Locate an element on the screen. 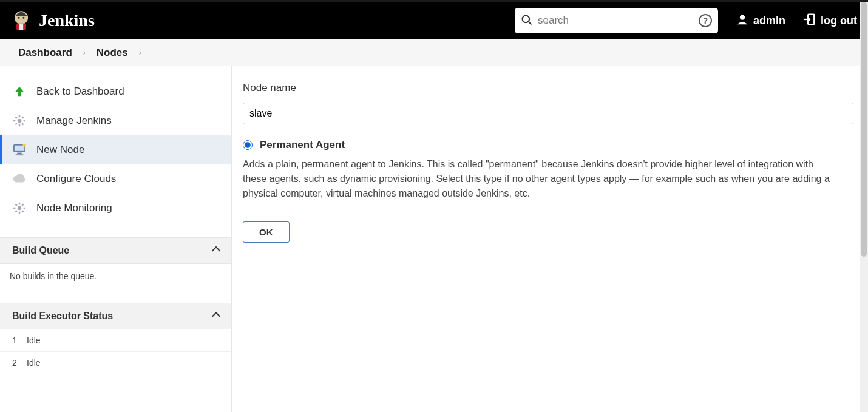 The height and width of the screenshot is (412, 868). node-name-label: Node name is located at coordinates (548, 88).